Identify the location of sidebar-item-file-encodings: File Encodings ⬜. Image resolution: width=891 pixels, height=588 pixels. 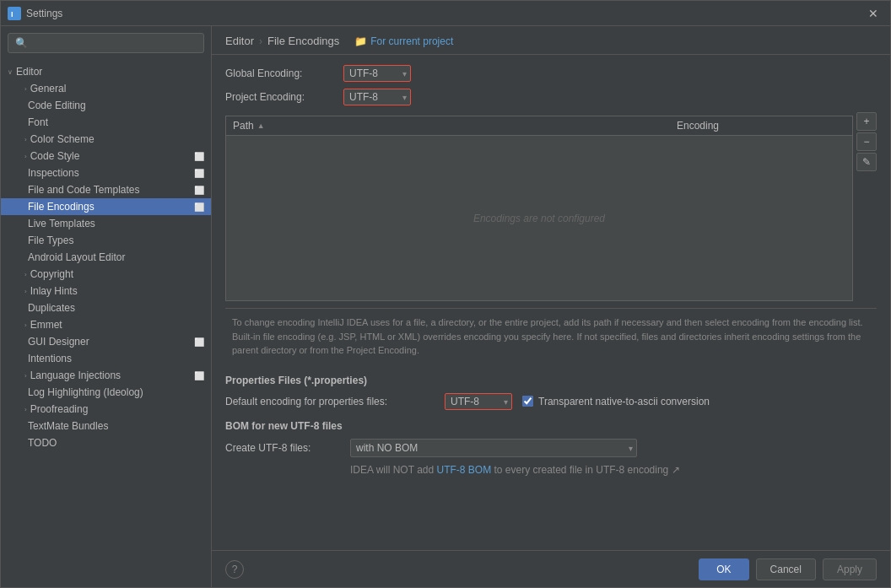
(106, 207).